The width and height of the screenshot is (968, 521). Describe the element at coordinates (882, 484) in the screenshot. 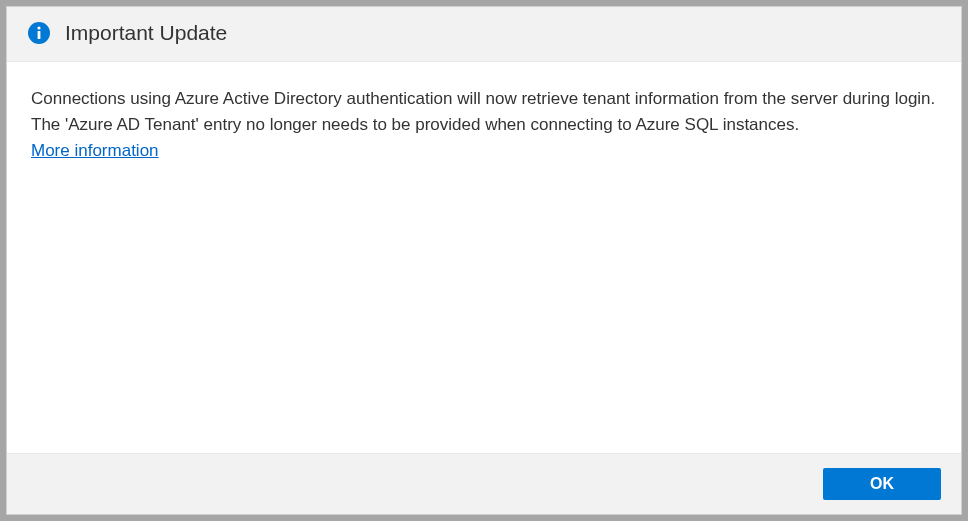

I see `ok-button: OK` at that location.